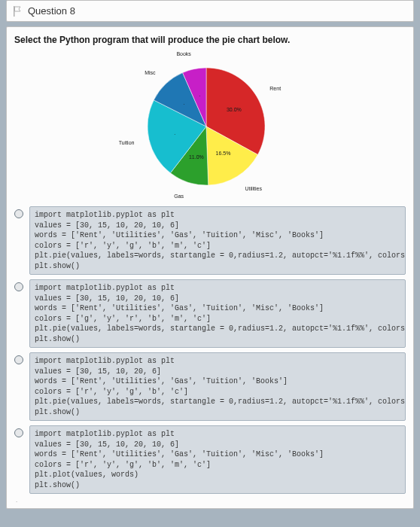 The image size is (420, 527). Describe the element at coordinates (253, 188) in the screenshot. I see `pie-label-utilities: Utilities` at that location.